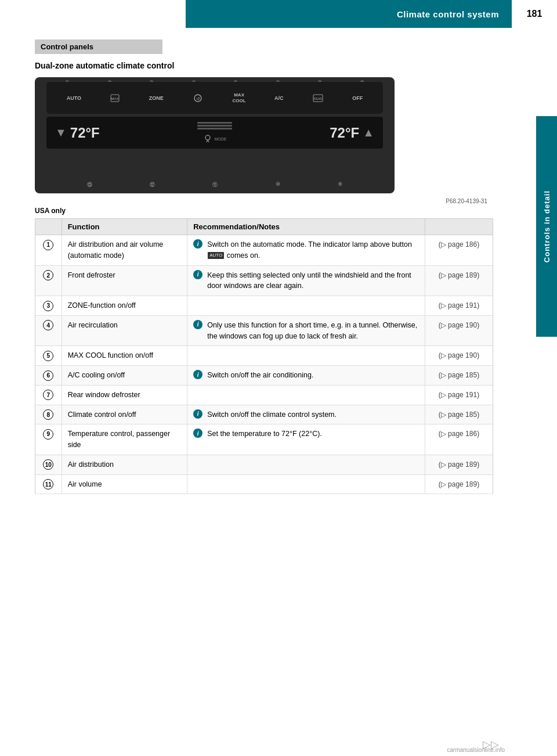 This screenshot has height=756, width=557. I want to click on col-pageref-header, so click(458, 227).